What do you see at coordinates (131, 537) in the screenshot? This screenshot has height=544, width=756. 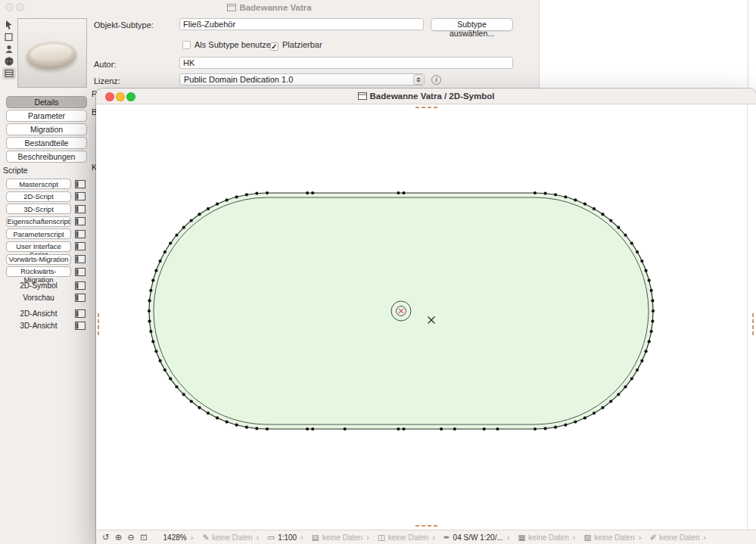 I see `zoom-out-icon: ⊖` at bounding box center [131, 537].